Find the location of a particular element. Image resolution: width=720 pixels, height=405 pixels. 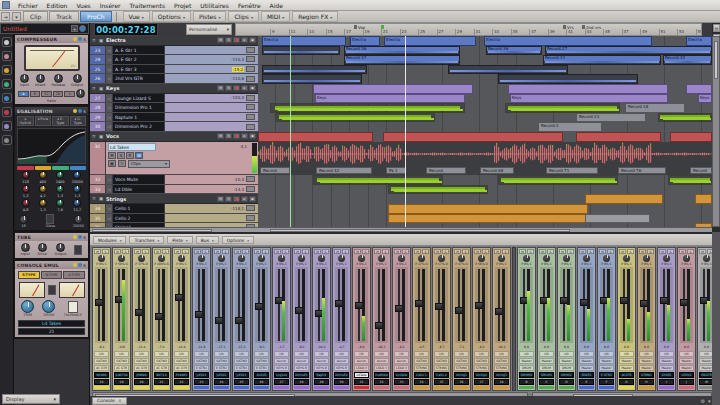

clip-record-36: Record 36 is located at coordinates (402, 51).